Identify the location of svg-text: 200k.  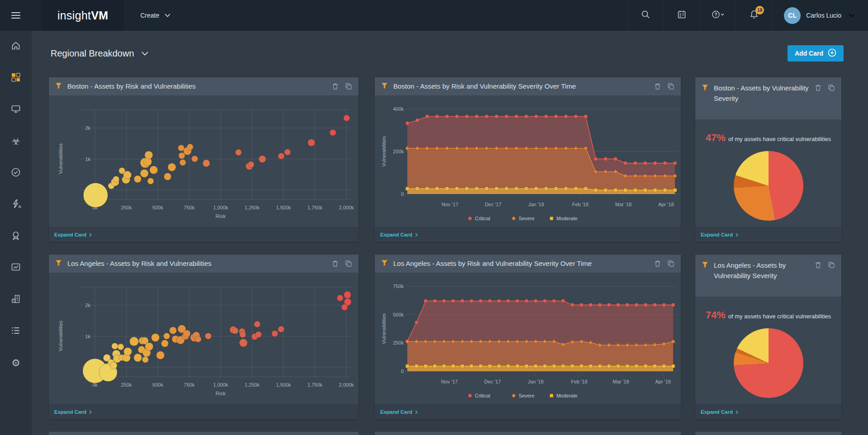
(398, 151).